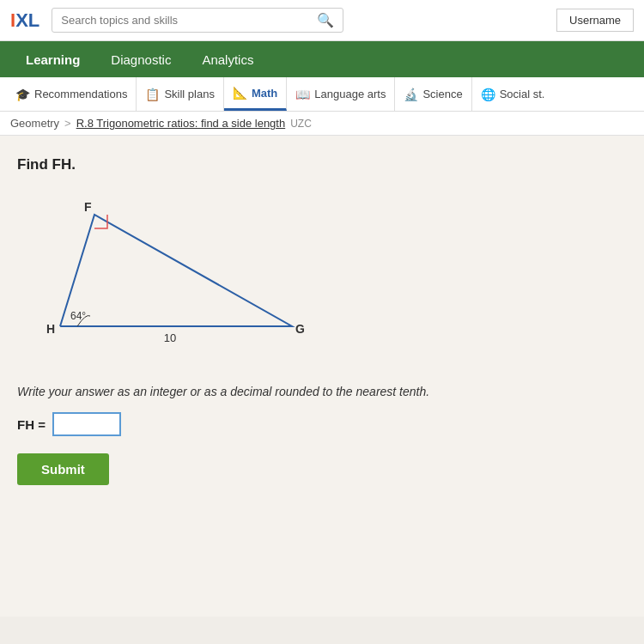 The height and width of the screenshot is (644, 644). I want to click on subnav-skillplans: 📋 Skill plans, so click(180, 94).